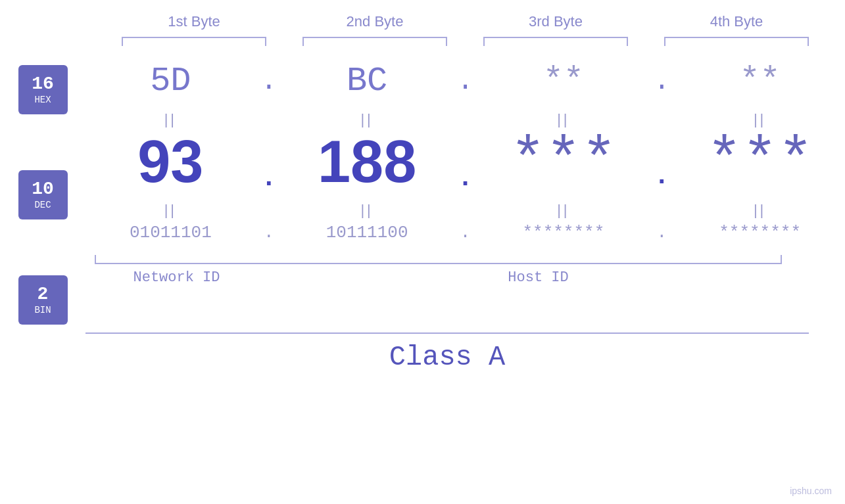  What do you see at coordinates (466, 22) in the screenshot?
I see `byte-headers: 1st Byte 2nd Byte 3rd Byte 4th Byte` at bounding box center [466, 22].